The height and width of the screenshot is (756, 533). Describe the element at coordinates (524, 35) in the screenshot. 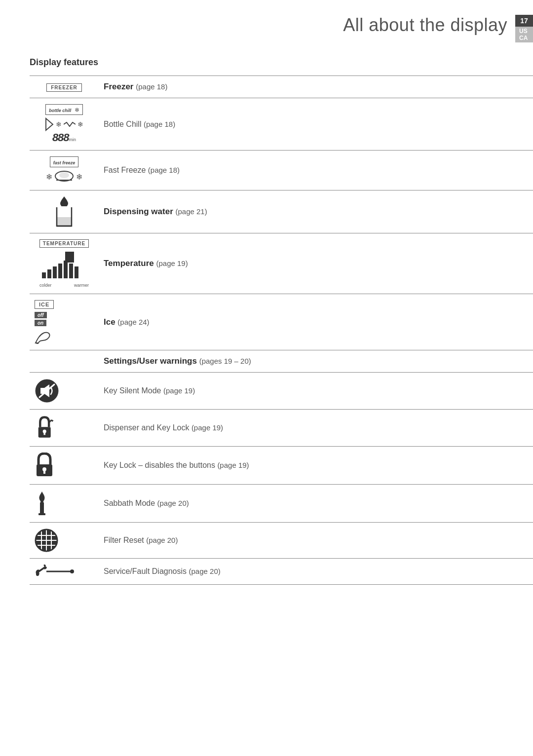

I see `locale-badge: US CA` at that location.